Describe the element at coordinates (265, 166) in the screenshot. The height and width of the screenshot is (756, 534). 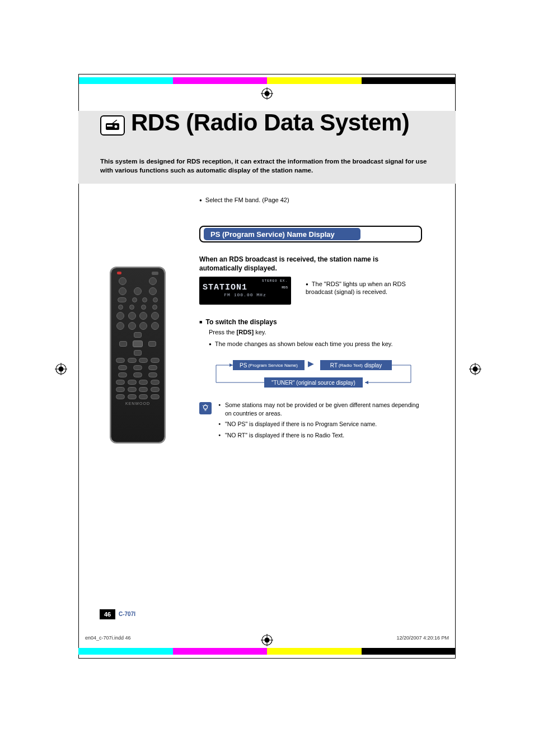
I see `intro-text: This system is designed for RDS receptio…` at that location.